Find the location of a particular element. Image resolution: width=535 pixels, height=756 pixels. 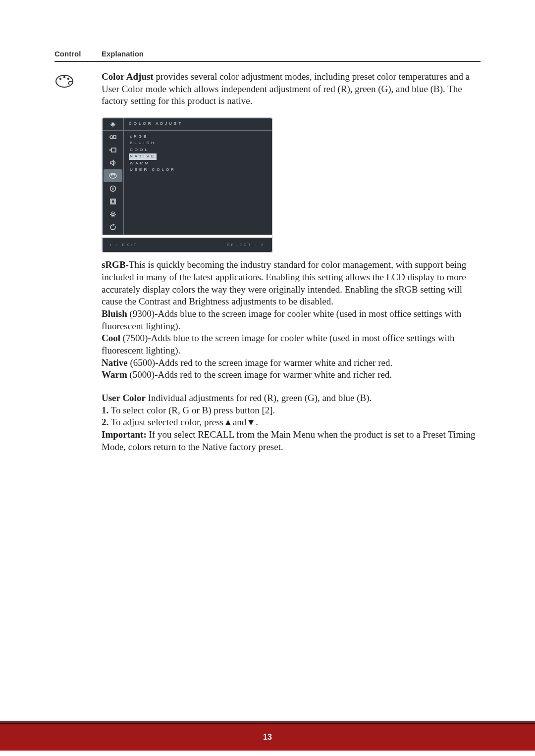

osd-menu-item: NATIVE is located at coordinates (143, 156).